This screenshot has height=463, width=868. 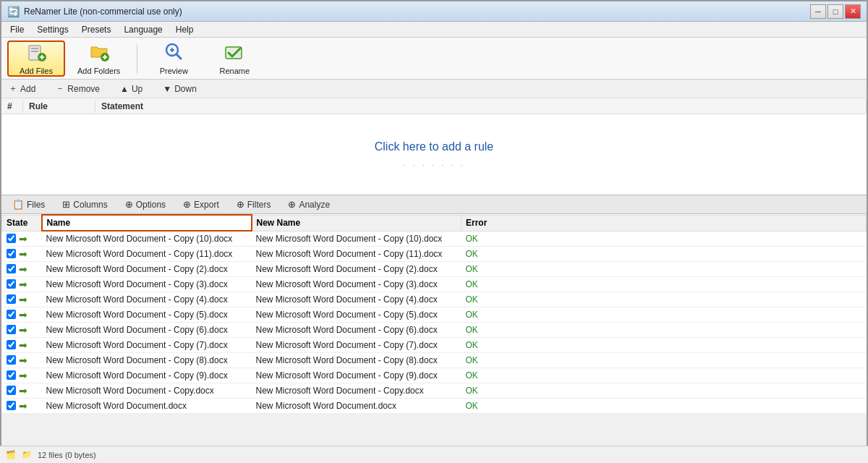 What do you see at coordinates (664, 223) in the screenshot?
I see `th-error: Error` at bounding box center [664, 223].